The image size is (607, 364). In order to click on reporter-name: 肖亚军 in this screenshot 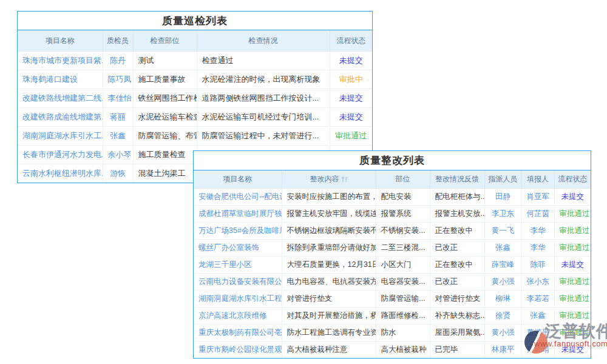, I will do `click(538, 197)`.